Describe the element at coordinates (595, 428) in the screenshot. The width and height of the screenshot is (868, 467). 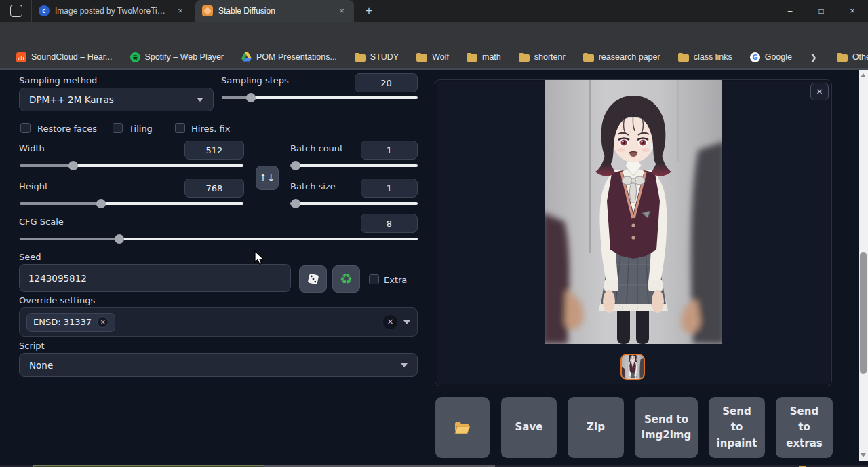
I see `zip-button: Zip` at that location.